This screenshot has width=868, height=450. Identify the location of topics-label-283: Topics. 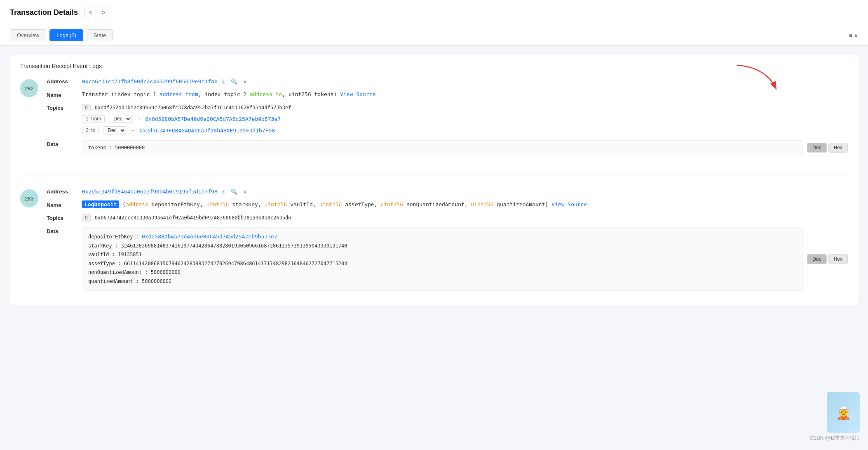
(61, 218).